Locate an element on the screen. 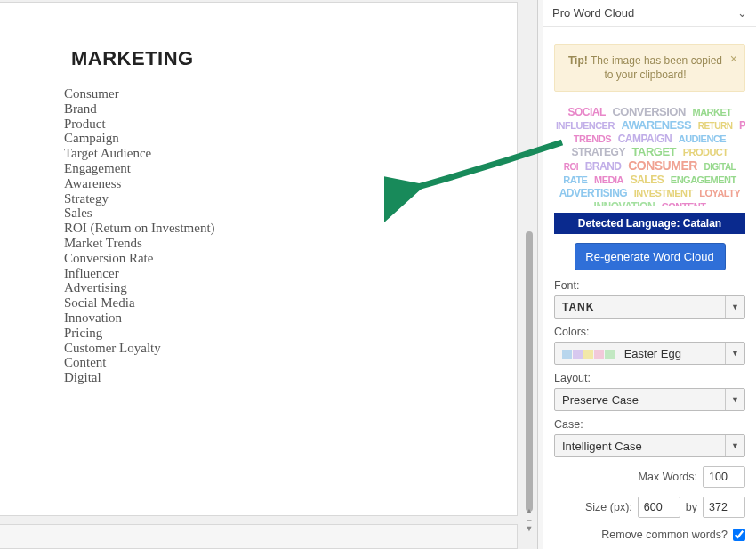 The image size is (756, 549). case-label: Case: is located at coordinates (649, 424).